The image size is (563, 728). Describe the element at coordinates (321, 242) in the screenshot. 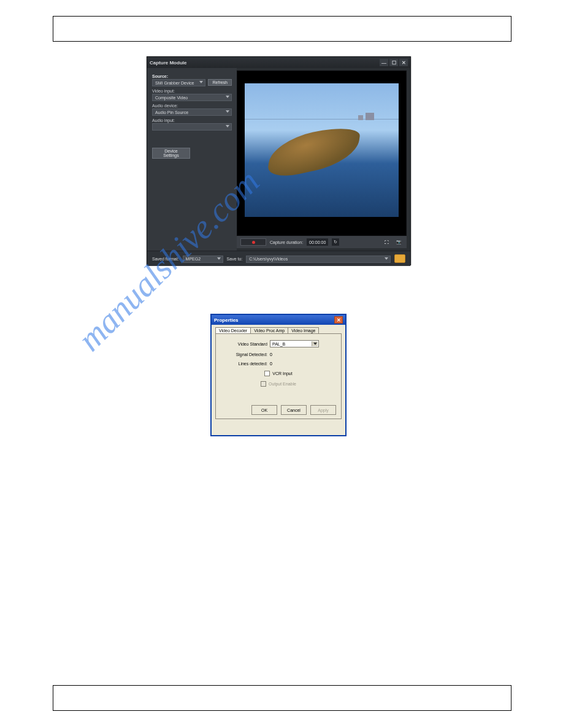

I see `capture-controls: Capture duration: 00:00:00 ↻ ⛶ 📷` at that location.